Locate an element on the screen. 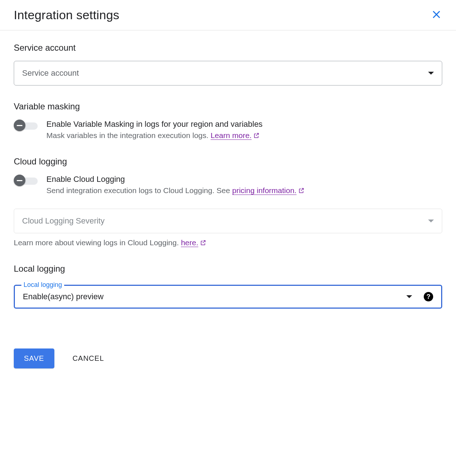 The width and height of the screenshot is (456, 476). severity-wrap: Cloud Logging Severity Learn more about … is located at coordinates (228, 228).